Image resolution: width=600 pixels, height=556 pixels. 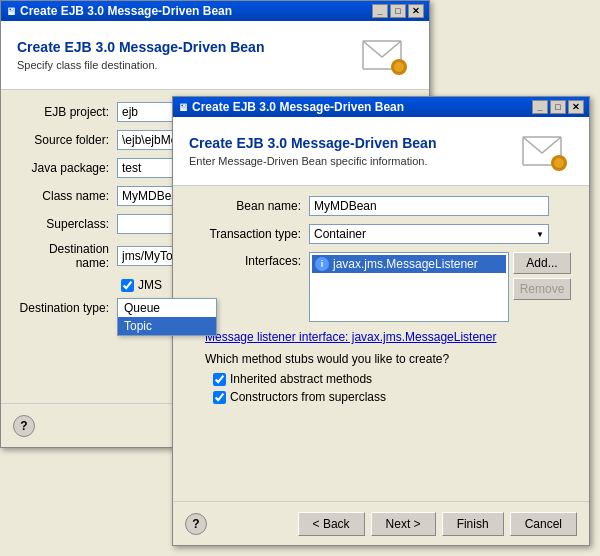 What do you see at coordinates (67, 256) in the screenshot?
I see `destination-name-label: Destination name:` at bounding box center [67, 256].